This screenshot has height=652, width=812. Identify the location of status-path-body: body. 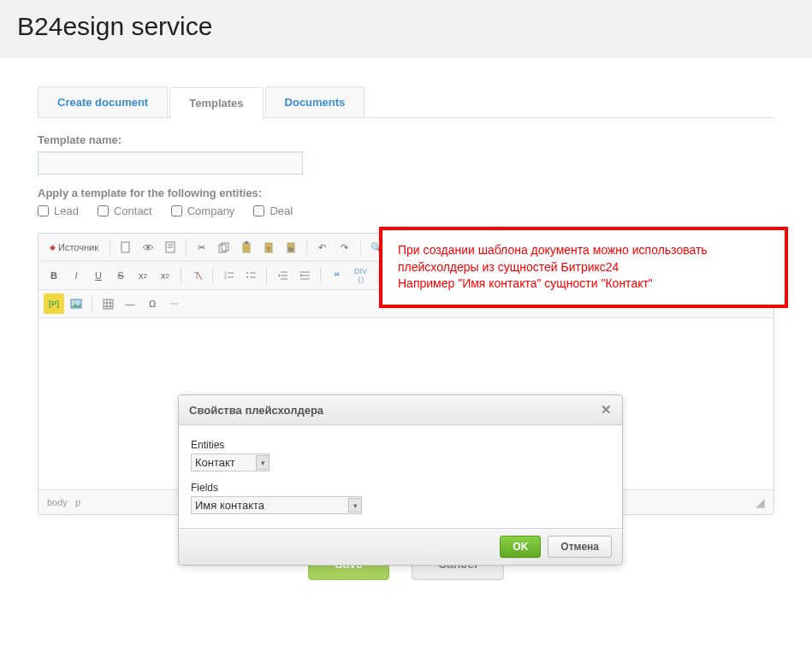
(57, 502).